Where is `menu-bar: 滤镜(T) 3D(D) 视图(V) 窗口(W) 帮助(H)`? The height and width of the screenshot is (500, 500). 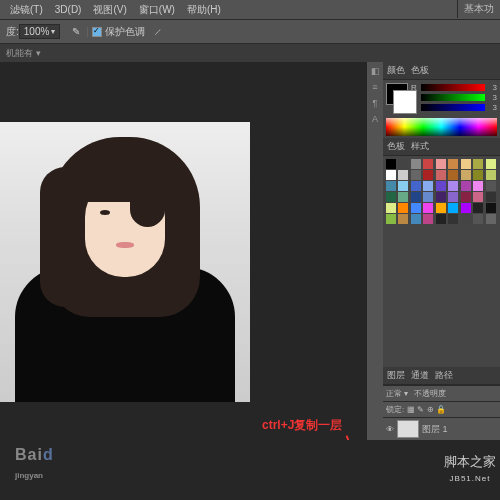 menu-bar: 滤镜(T) 3D(D) 视图(V) 窗口(W) 帮助(H) is located at coordinates (250, 10).